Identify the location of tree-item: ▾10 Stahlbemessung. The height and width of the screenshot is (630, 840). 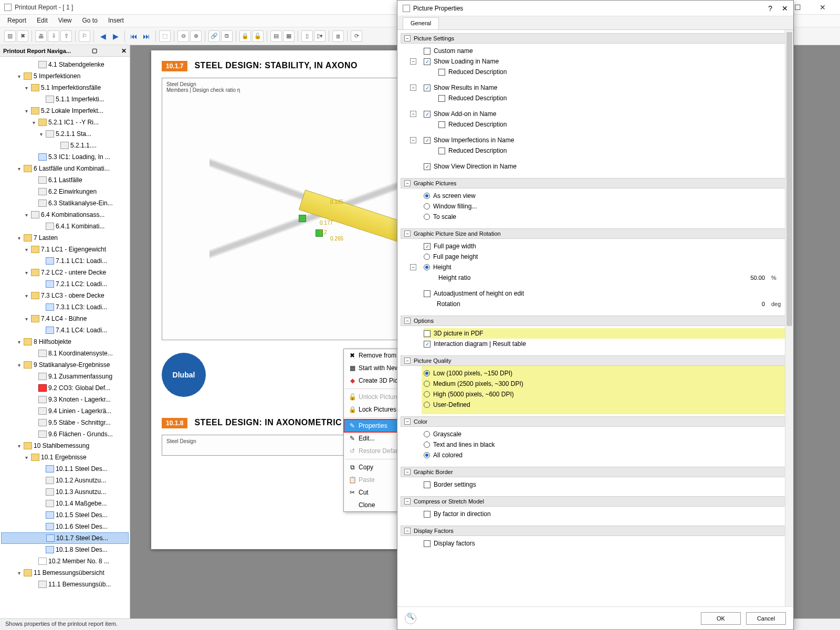
(65, 446).